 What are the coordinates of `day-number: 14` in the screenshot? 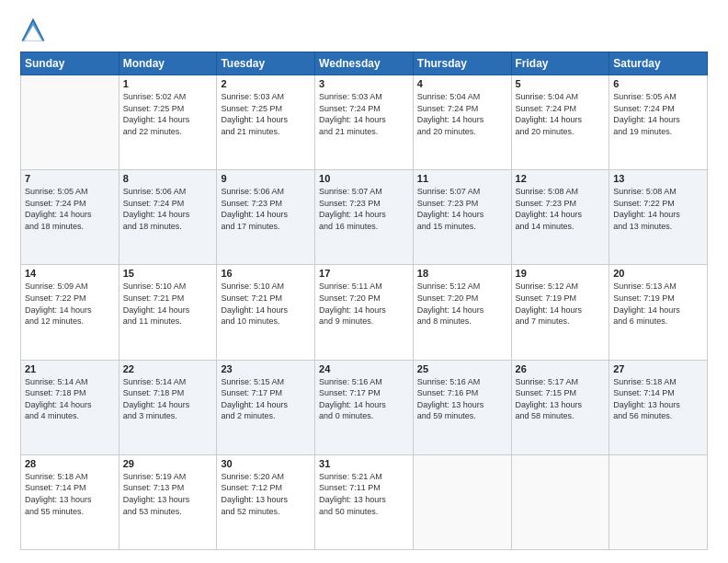 It's located at (70, 273).